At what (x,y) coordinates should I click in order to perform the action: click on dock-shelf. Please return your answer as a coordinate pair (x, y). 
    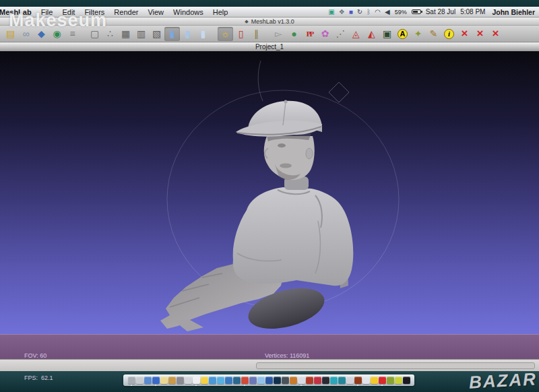
    Looking at the image, I should click on (269, 380).